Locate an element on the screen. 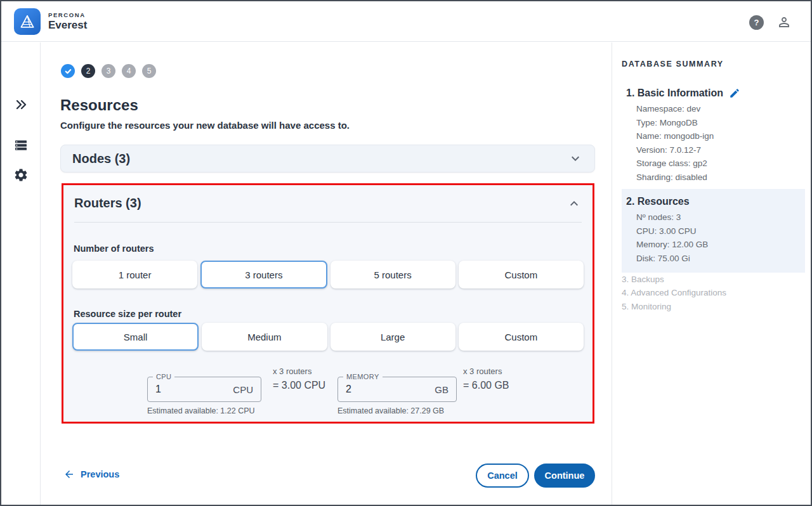  wizard-stepper: 2 3 4 5 is located at coordinates (108, 71).